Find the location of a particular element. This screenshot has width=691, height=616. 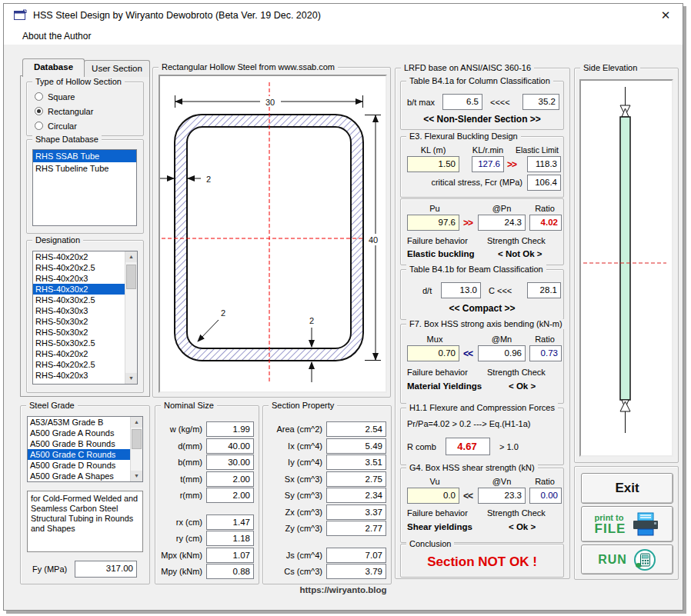

field-row: Mpy (kNm) 0.88 is located at coordinates (206, 571).